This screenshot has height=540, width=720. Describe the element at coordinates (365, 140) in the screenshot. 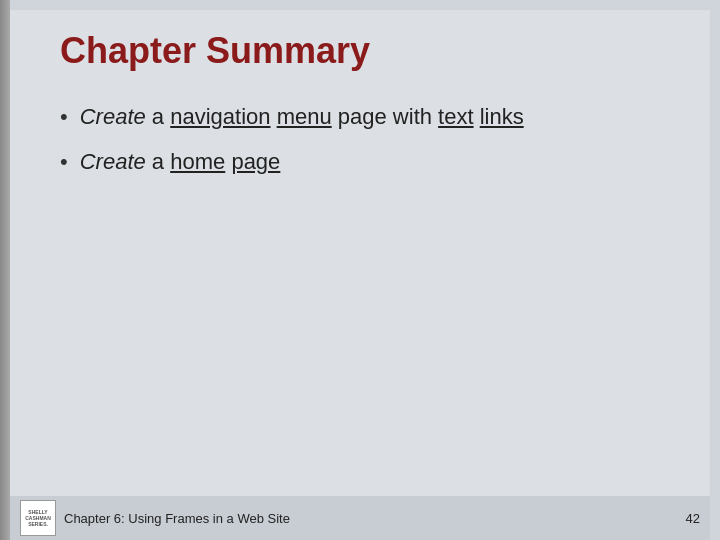

I see `bullet-list: • Create a navigation menu page with tex…` at that location.